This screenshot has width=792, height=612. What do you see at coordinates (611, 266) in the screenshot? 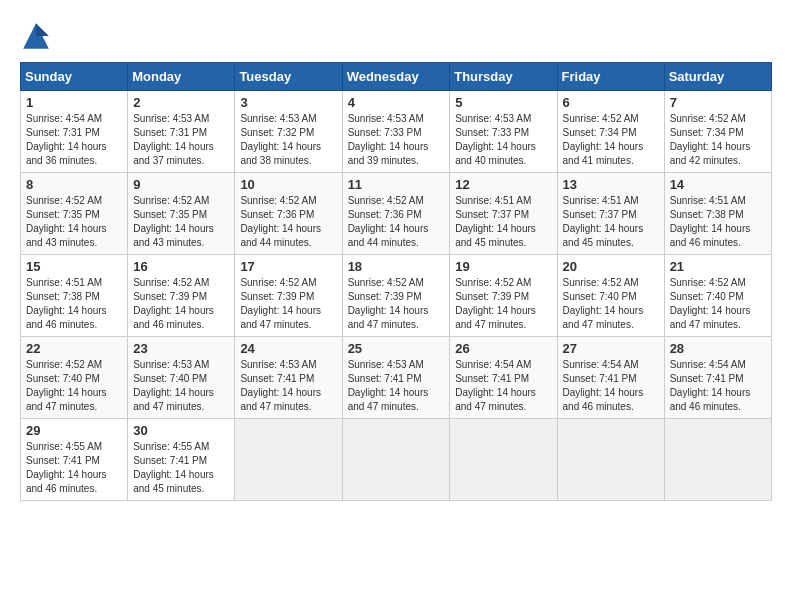
I see `day-number: 20` at bounding box center [611, 266].